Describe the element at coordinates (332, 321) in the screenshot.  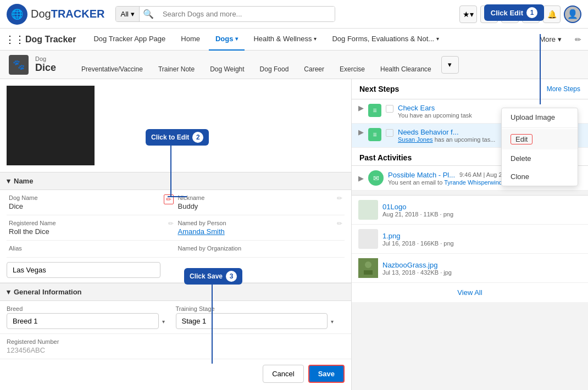
I see `training-stage-caret-icon: ▾` at that location.